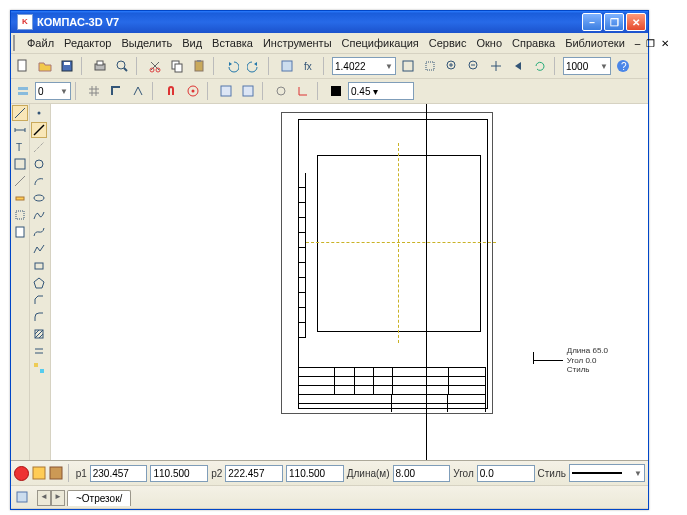  What do you see at coordinates (20, 215) in the screenshot?
I see `select-panel-button` at bounding box center [20, 215].